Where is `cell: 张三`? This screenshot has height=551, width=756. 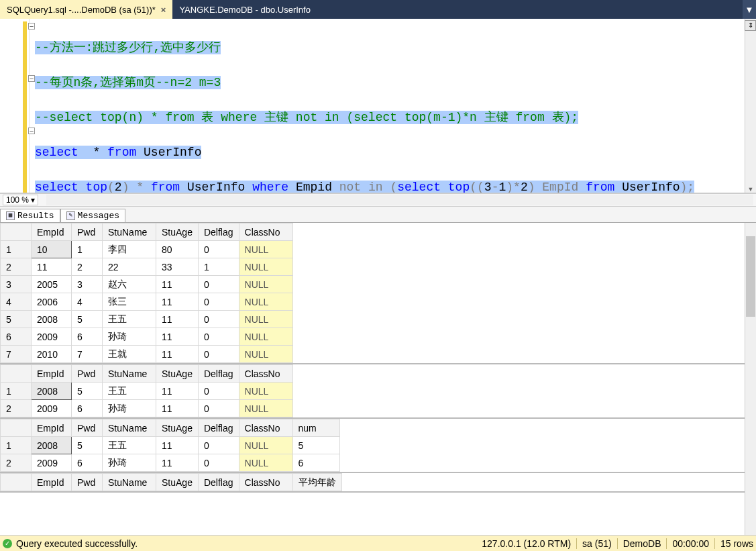 cell: 张三 is located at coordinates (129, 302).